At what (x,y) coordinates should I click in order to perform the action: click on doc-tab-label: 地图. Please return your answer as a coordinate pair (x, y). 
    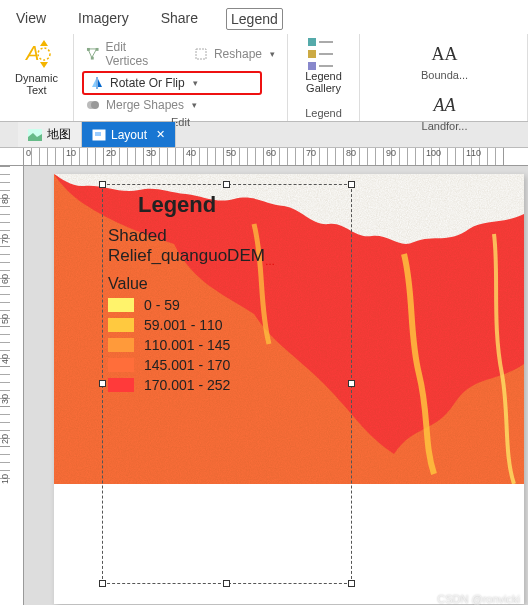
    Looking at the image, I should click on (59, 134).